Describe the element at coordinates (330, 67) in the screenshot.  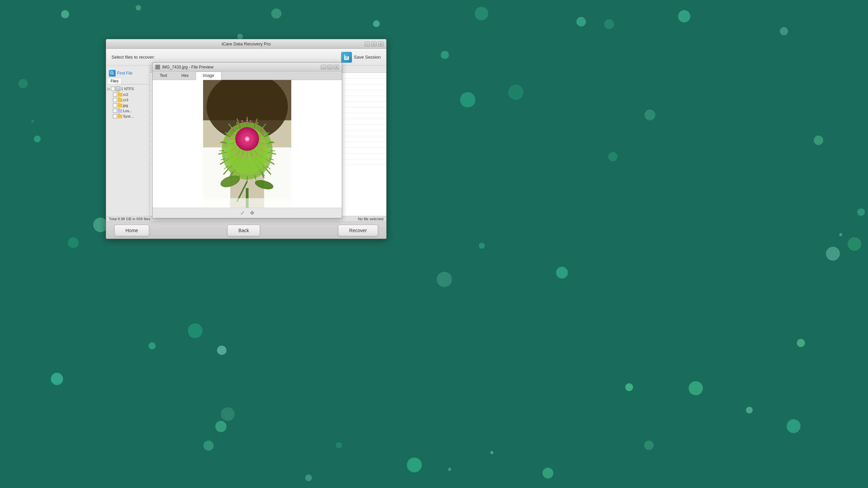
I see `dialog-maximize-button: □` at that location.